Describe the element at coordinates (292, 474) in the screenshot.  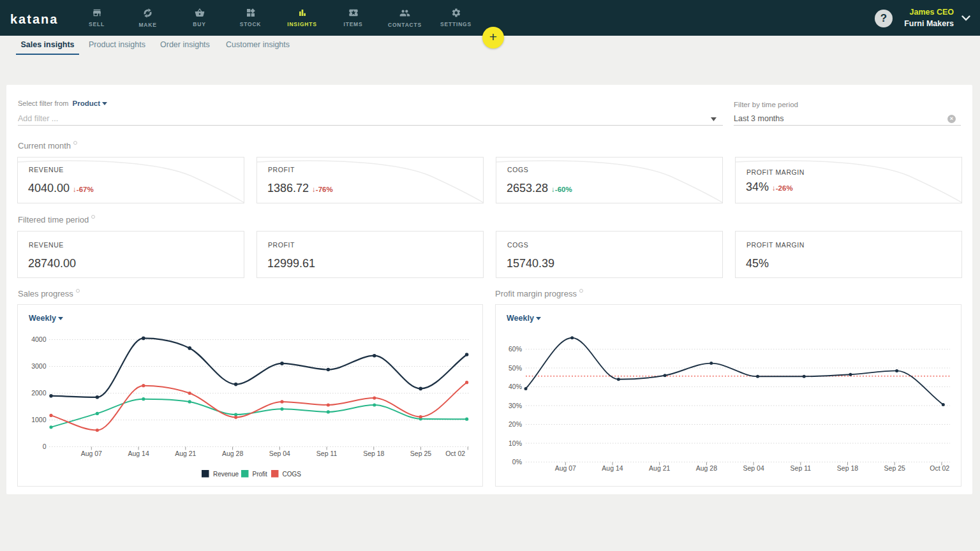
I see `svg-text: COGS` at that location.